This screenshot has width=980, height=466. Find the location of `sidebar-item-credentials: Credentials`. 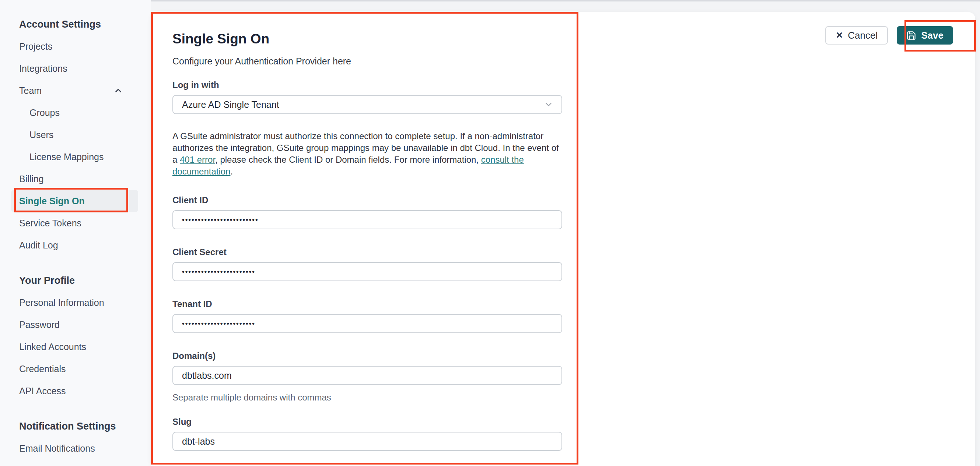

sidebar-item-credentials: Credentials is located at coordinates (75, 369).